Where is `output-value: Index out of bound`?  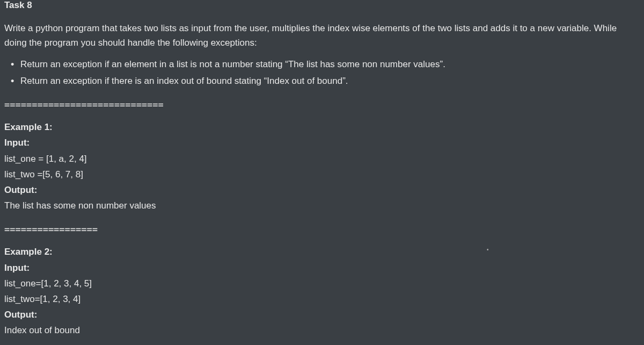
output-value: Index out of bound is located at coordinates (322, 330).